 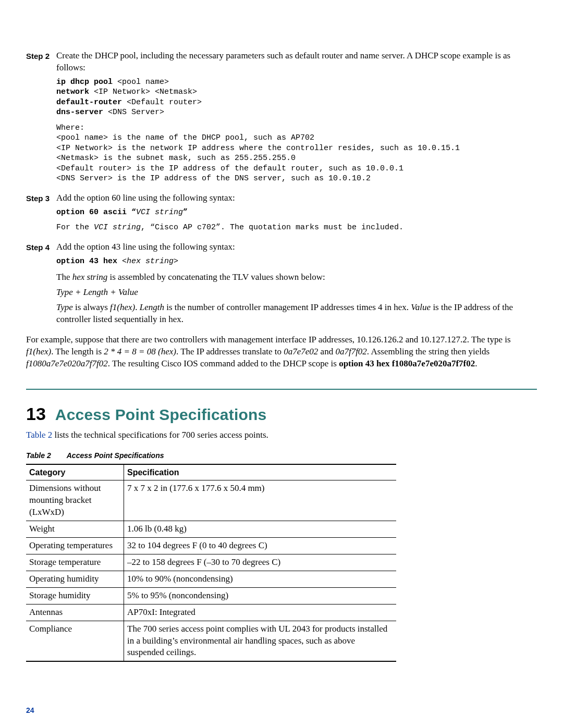 What do you see at coordinates (297, 62) in the screenshot?
I see `step2-text: Create the DHCP pool, including the nece…` at bounding box center [297, 62].